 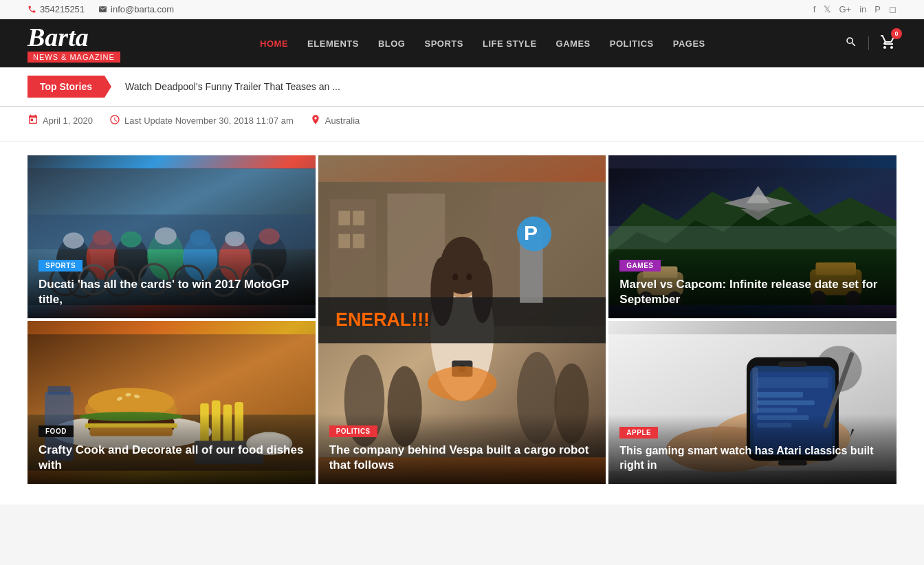 I want to click on meta-bar: April 1, 2020 Last Update November 30, 2…, so click(x=462, y=124).